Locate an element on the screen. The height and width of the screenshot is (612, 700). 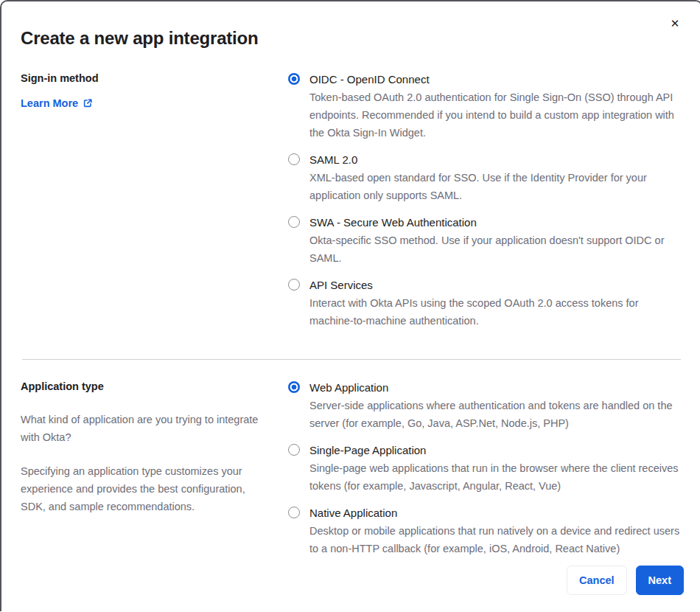
option-label: Single-Page Application is located at coordinates (495, 450).